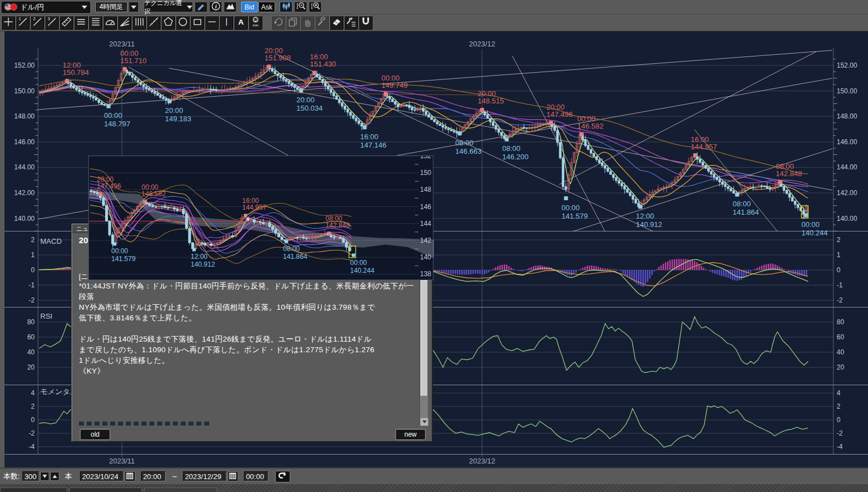  What do you see at coordinates (199, 257) in the screenshot?
I see `svg-text: 12:00` at bounding box center [199, 257].